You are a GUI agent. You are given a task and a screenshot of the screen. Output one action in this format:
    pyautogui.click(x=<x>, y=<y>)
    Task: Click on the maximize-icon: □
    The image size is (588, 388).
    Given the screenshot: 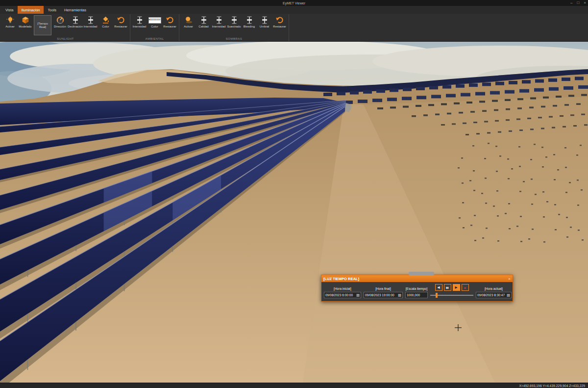 What is the action you would take?
    pyautogui.click(x=578, y=3)
    